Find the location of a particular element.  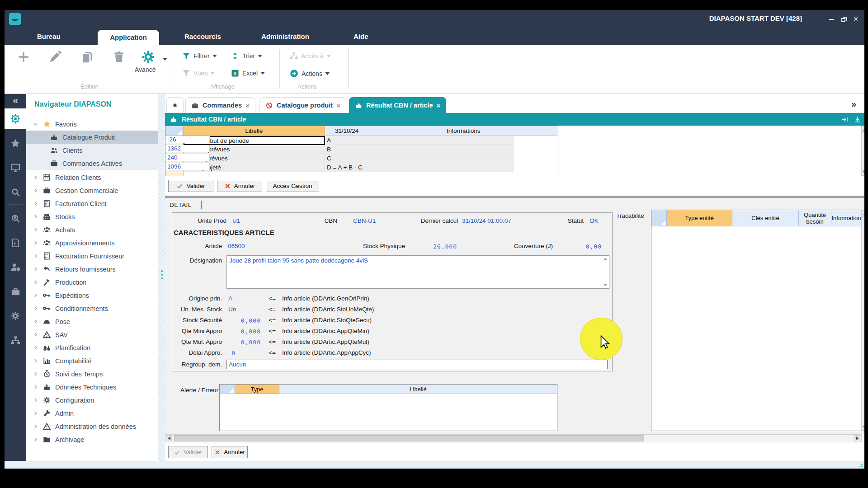

tab-detail: DETAIL is located at coordinates (181, 205).